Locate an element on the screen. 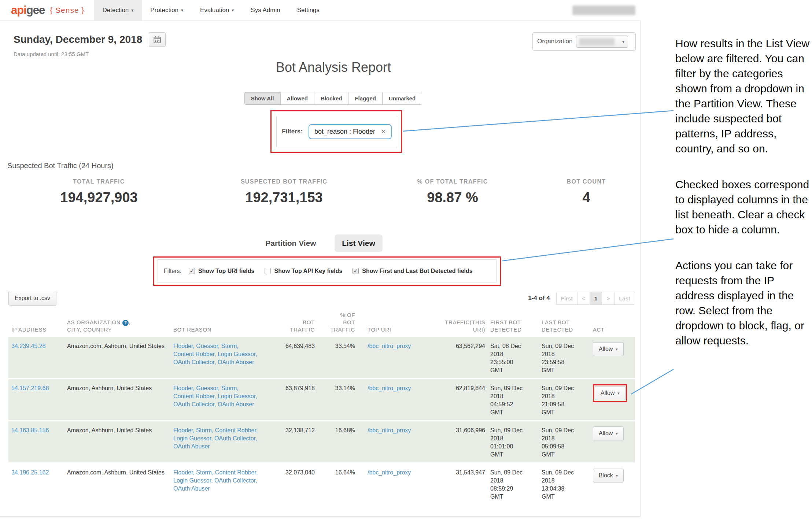  tab-blocked: Blocked is located at coordinates (331, 98).